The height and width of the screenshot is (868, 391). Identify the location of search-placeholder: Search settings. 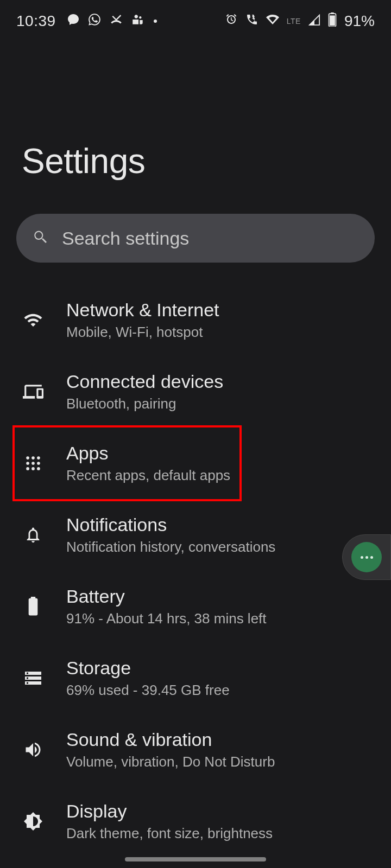
(125, 239).